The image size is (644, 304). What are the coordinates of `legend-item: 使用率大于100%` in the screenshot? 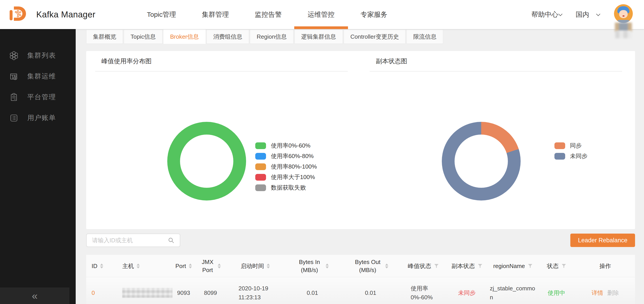 It's located at (286, 177).